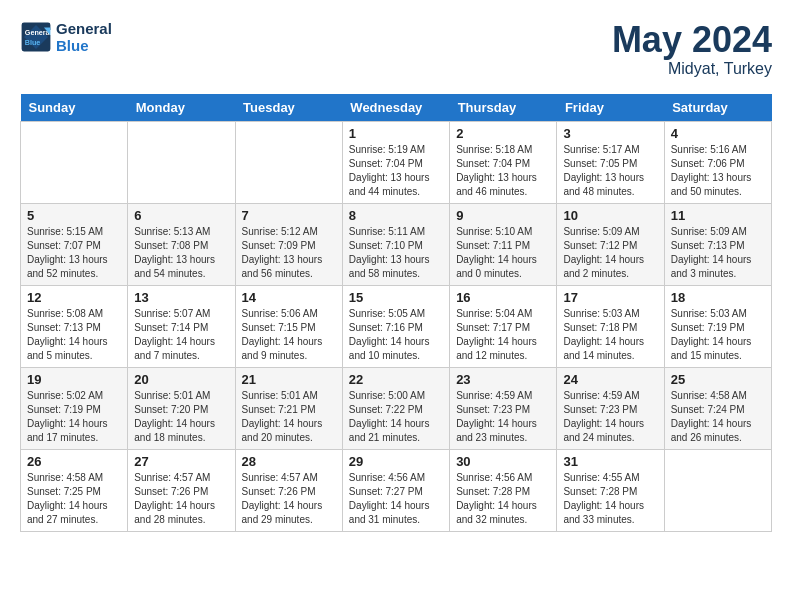  What do you see at coordinates (610, 298) in the screenshot?
I see `day-number: 17` at bounding box center [610, 298].